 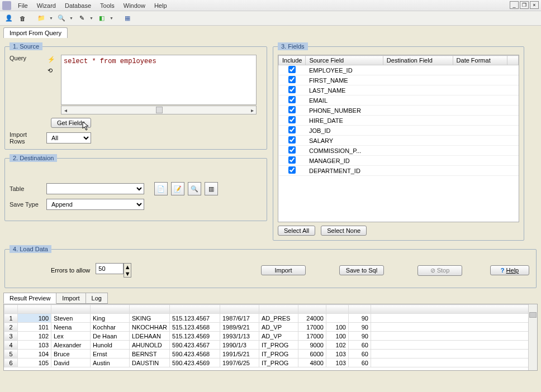 I want to click on tool-green-icon: ◧, so click(x=102, y=18).